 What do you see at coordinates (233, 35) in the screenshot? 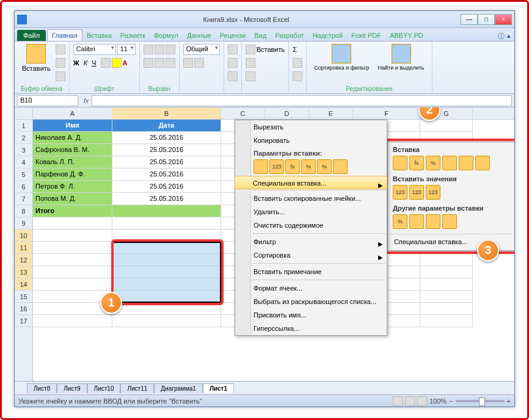
I see `tab-review: Рецензи` at bounding box center [233, 35].